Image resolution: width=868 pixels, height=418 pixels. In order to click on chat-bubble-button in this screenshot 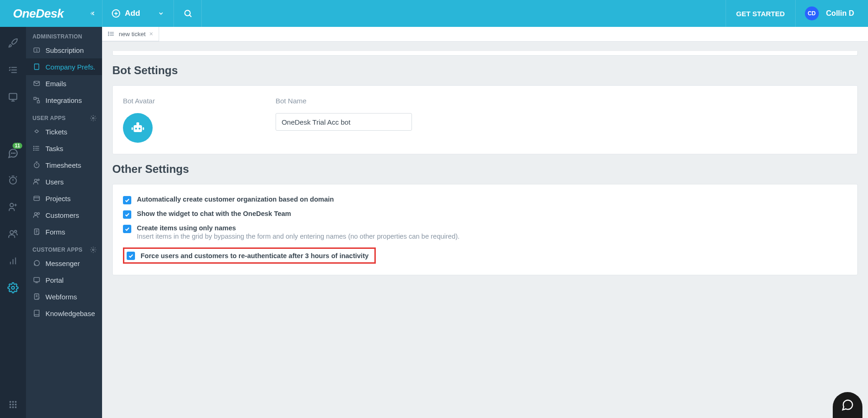, I will do `click(848, 405)`.